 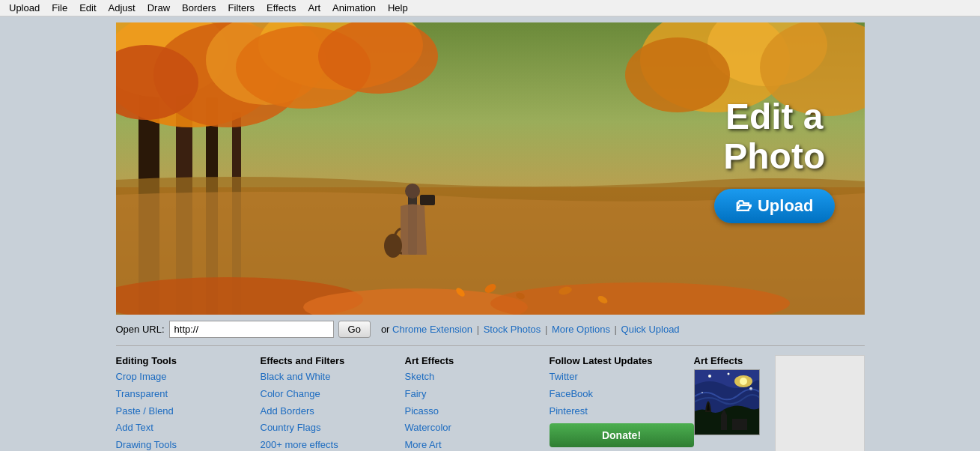 I want to click on extra-links: or Chrome Extension | Stock Photos | Mor…, so click(x=530, y=330).